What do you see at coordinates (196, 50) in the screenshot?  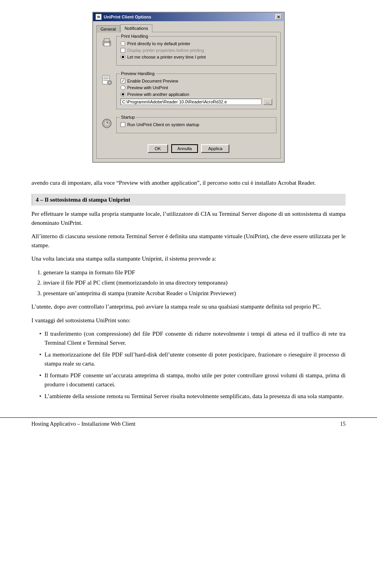 I see `print-handling-content: Print directly to my default printer Dis…` at bounding box center [196, 50].